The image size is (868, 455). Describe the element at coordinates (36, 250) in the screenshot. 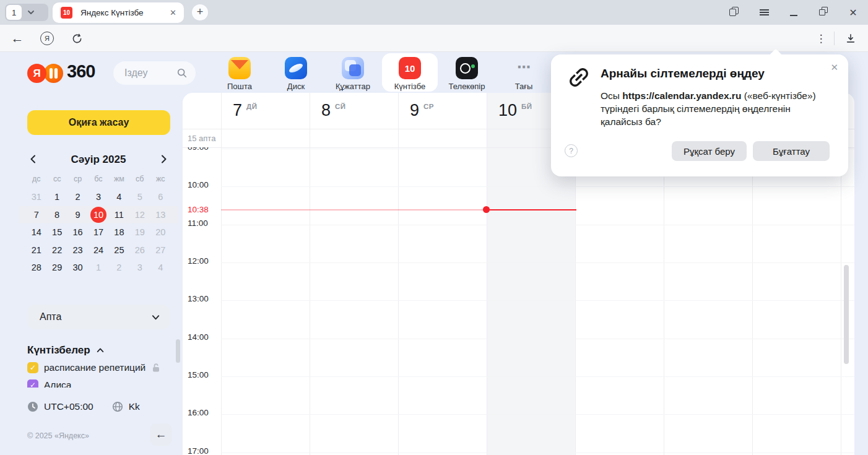

I see `minical-day: 21` at that location.